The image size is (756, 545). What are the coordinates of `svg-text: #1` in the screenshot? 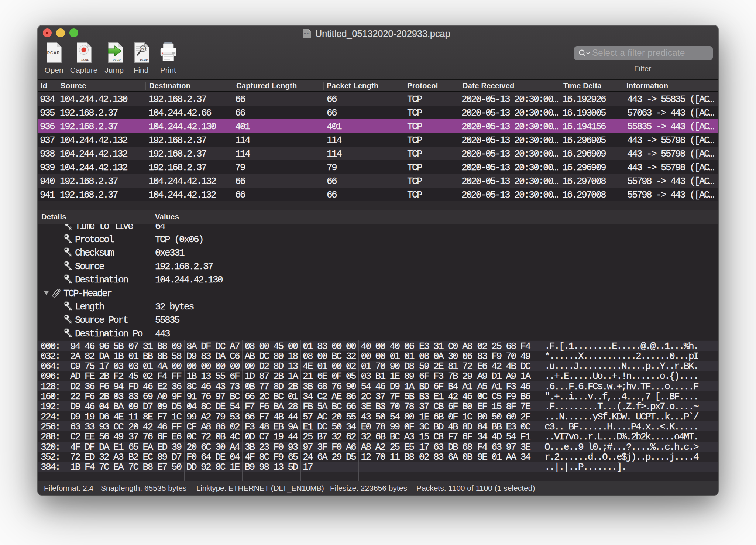 It's located at (143, 49).